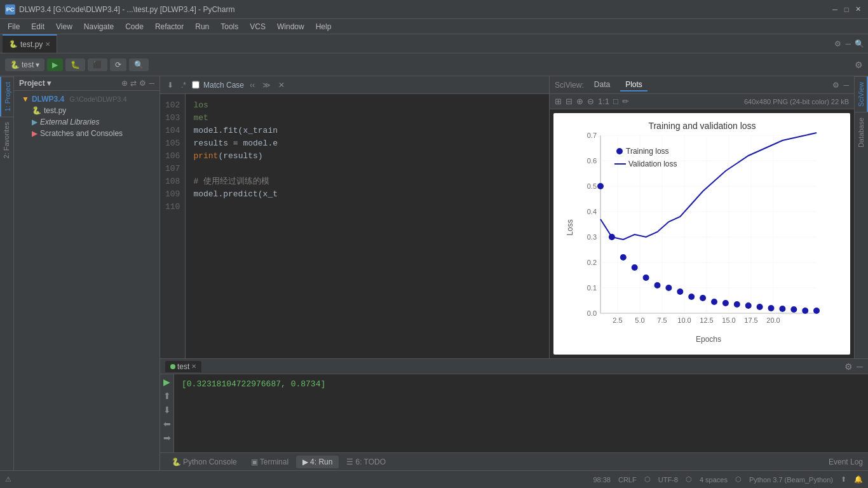 This screenshot has height=488, width=868. I want to click on sciview-plots-tab: Plots, so click(634, 85).